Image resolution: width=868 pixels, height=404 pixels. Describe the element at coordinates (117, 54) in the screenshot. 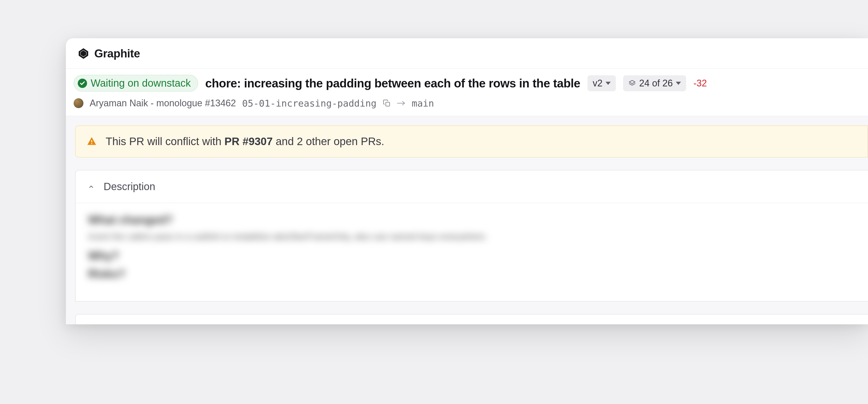

I see `app-name: Graphite` at that location.